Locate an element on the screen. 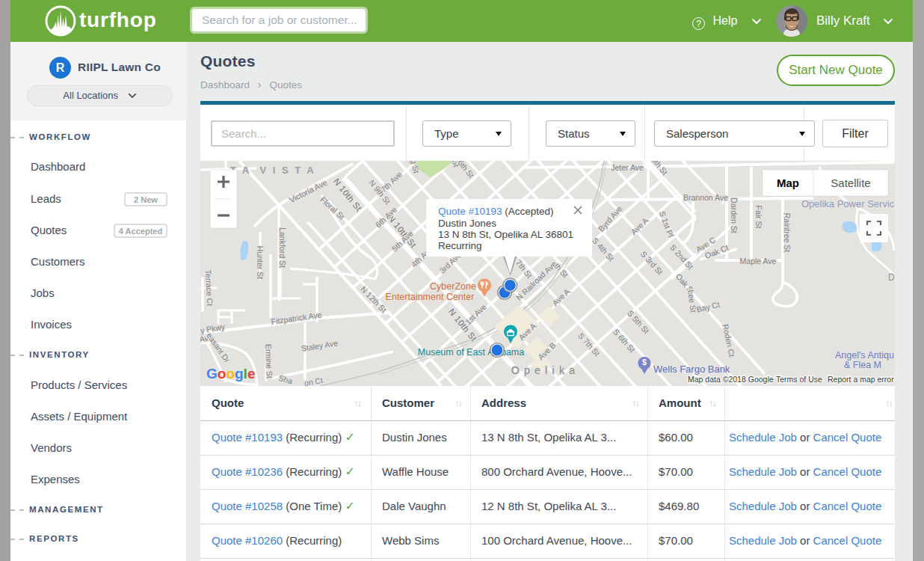  svg-text: CyberZone is located at coordinates (453, 286).